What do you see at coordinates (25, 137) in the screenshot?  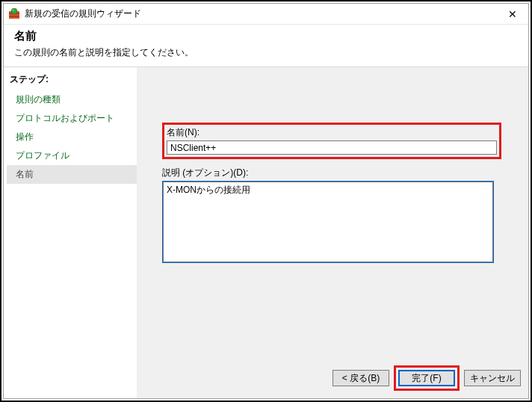 I see `step-label: 操作` at bounding box center [25, 137].